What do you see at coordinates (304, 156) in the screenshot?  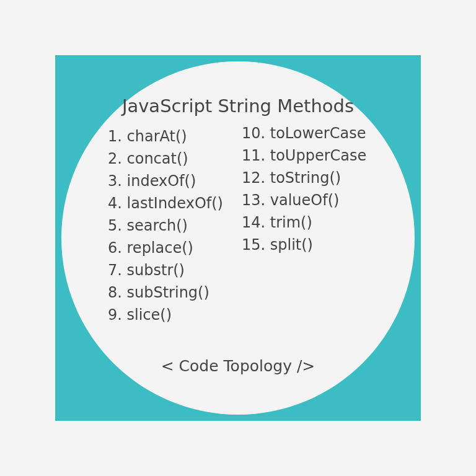 I see `list-item: 11. toUpperCase` at bounding box center [304, 156].